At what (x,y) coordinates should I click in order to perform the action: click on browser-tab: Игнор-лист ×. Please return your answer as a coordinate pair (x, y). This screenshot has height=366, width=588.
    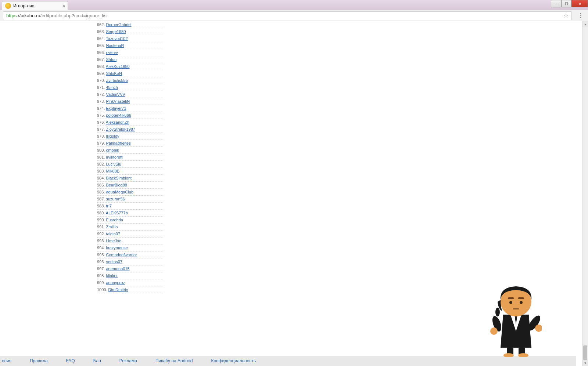
    Looking at the image, I should click on (35, 6).